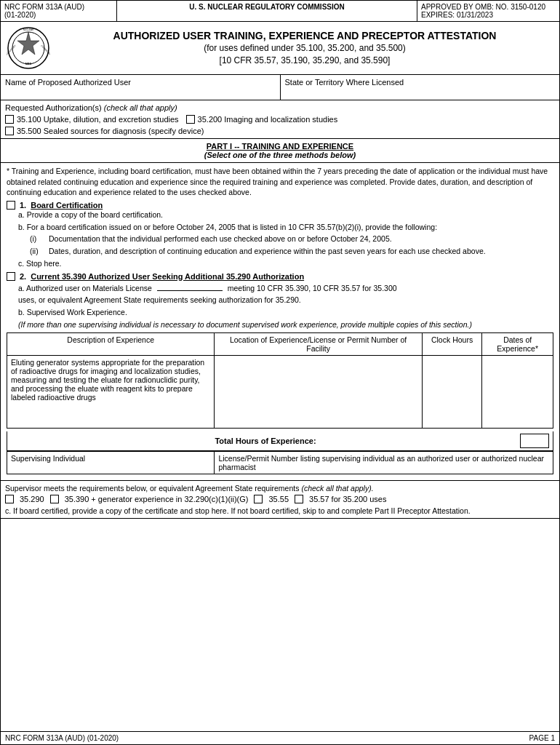 This screenshot has width=560, height=745. Describe the element at coordinates (280, 488) in the screenshot. I see `supervisor-note: Supervisor meets the requirements below,…` at that location.